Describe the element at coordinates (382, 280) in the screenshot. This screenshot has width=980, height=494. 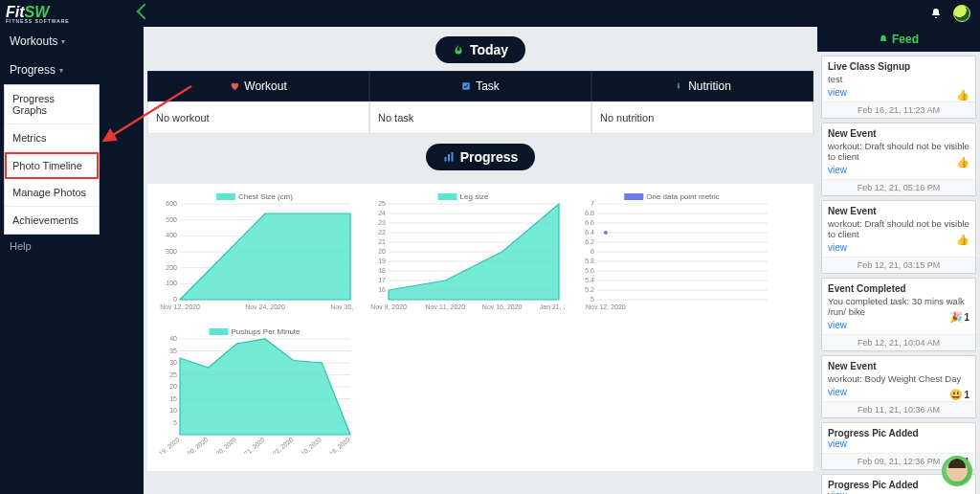
I see `svg-text: 17` at that location.